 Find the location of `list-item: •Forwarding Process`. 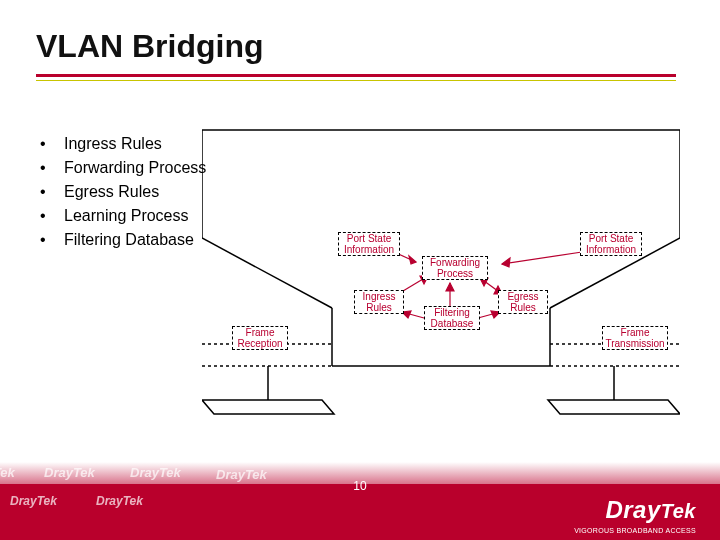

list-item: •Forwarding Process is located at coordinates (123, 168).